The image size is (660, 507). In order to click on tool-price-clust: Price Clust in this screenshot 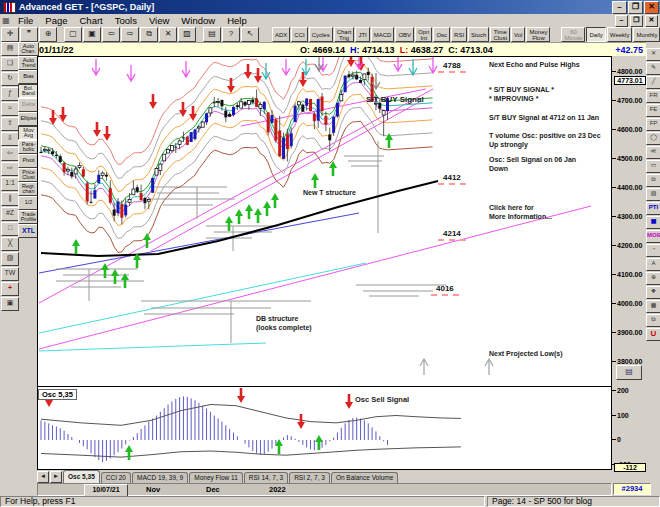, I will do `click(28, 175)`.